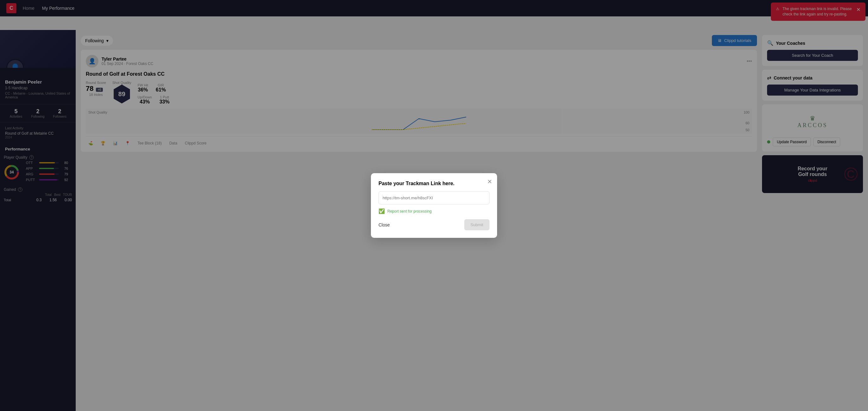 The image size is (868, 411). Describe the element at coordinates (477, 225) in the screenshot. I see `modal-submit-button: Submit` at that location.